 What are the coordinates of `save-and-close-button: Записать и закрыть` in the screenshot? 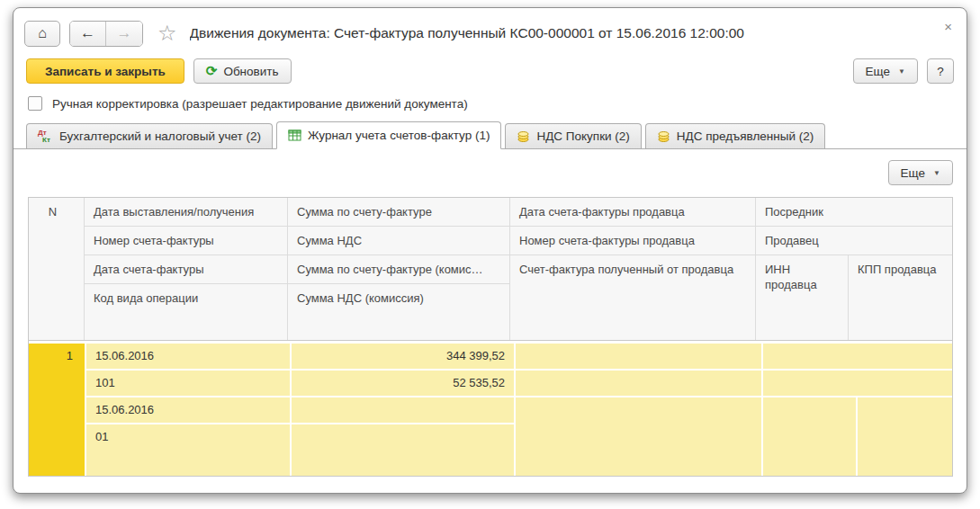 It's located at (105, 71).